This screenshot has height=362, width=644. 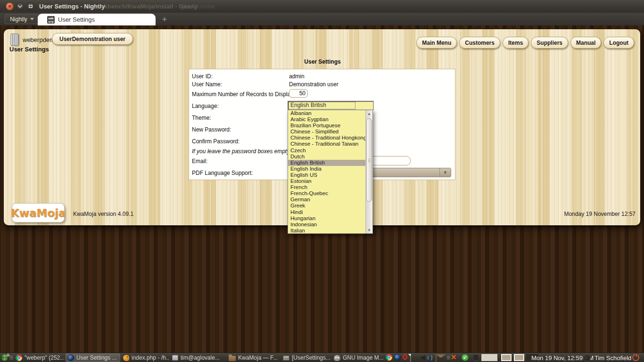 What do you see at coordinates (587, 358) in the screenshot?
I see `user-status-icon` at bounding box center [587, 358].